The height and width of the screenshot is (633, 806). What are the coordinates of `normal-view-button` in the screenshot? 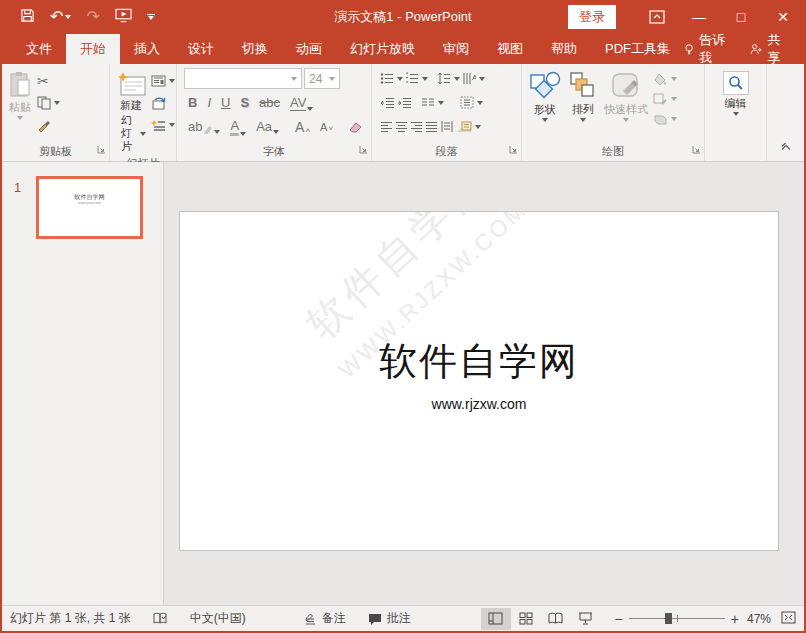 It's located at (496, 619).